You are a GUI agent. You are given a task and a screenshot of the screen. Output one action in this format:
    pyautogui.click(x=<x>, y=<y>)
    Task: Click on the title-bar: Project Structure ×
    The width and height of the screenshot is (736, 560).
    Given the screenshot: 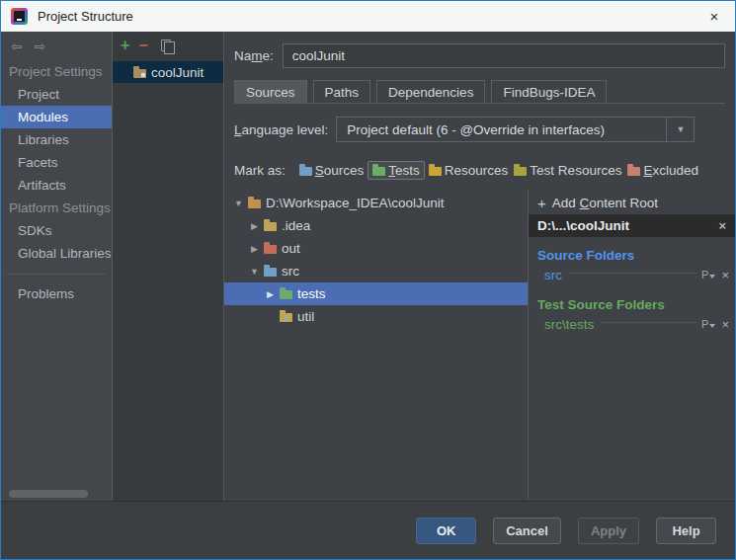 What is the action you would take?
    pyautogui.click(x=368, y=16)
    